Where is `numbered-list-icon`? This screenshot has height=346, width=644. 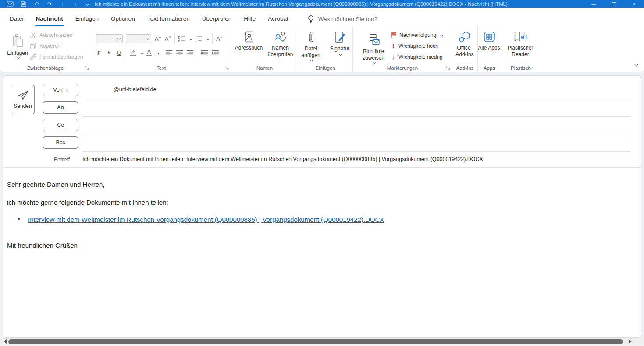
numbered-list-icon is located at coordinates (199, 39).